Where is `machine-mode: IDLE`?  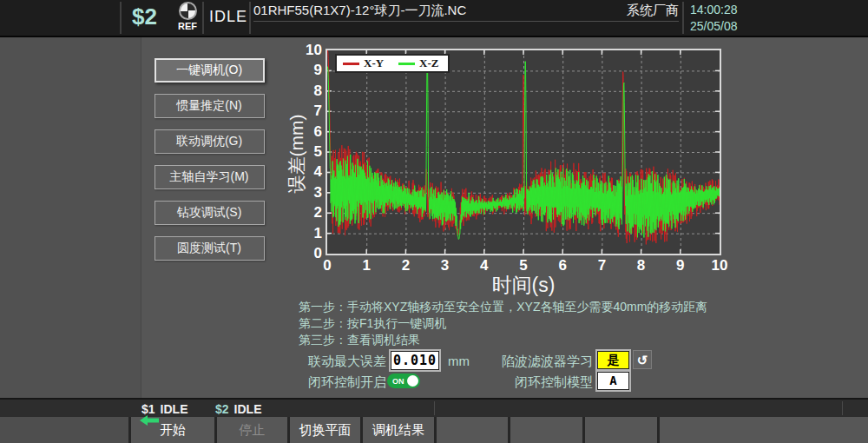
machine-mode: IDLE is located at coordinates (228, 17).